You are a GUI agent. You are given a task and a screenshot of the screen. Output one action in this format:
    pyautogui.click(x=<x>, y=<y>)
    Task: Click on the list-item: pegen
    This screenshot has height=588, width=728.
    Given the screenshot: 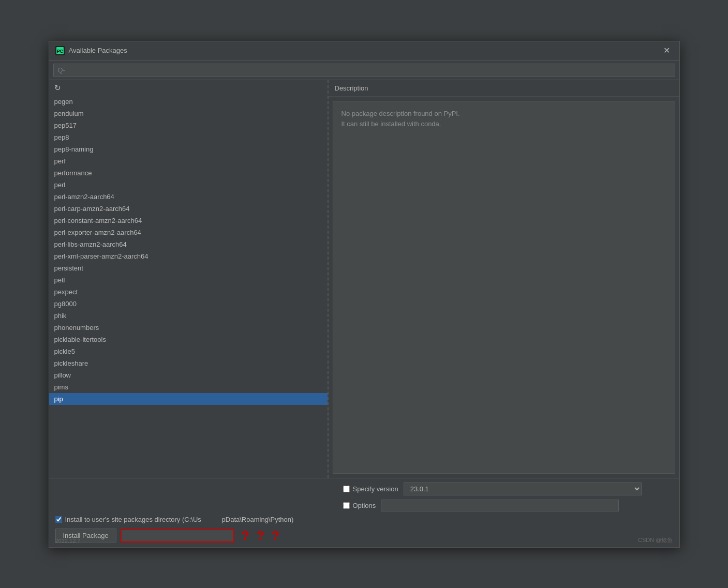 What is the action you would take?
    pyautogui.click(x=188, y=101)
    